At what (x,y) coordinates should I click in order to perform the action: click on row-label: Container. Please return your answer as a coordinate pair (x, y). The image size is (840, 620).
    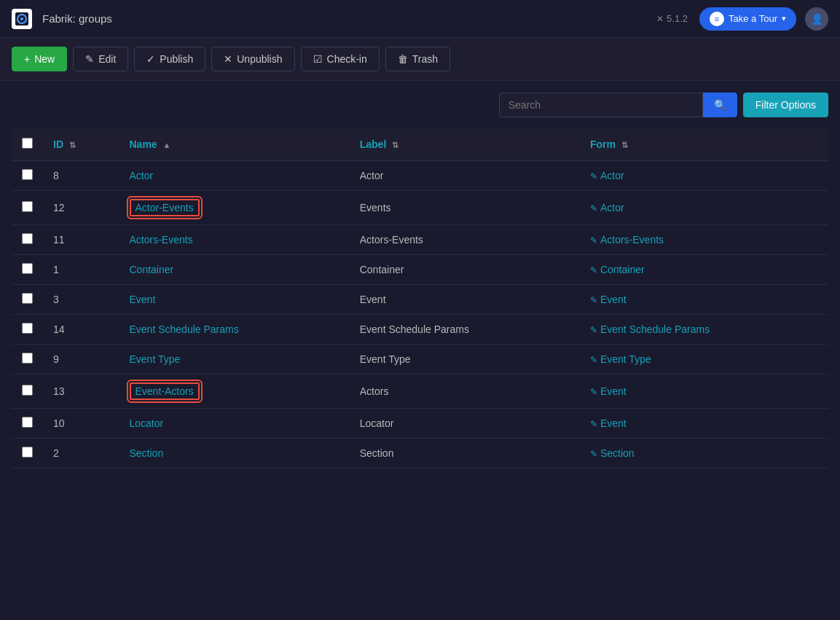
    Looking at the image, I should click on (465, 270).